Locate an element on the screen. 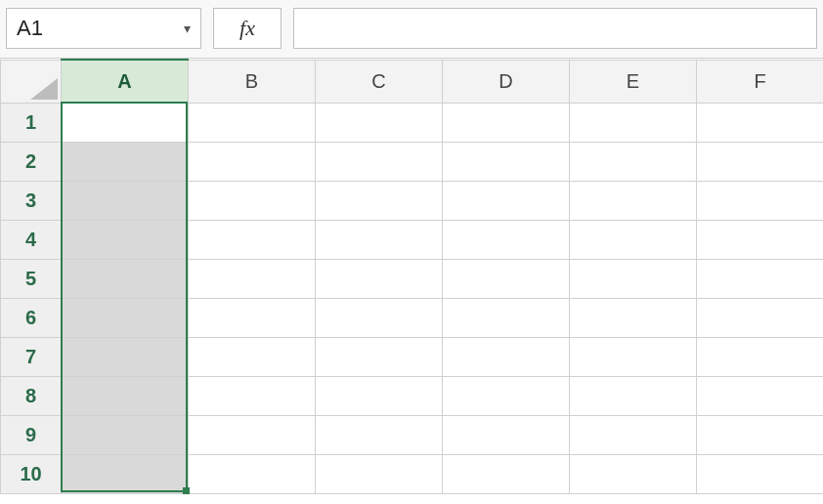 The height and width of the screenshot is (504, 823). row: 6 is located at coordinates (412, 317).